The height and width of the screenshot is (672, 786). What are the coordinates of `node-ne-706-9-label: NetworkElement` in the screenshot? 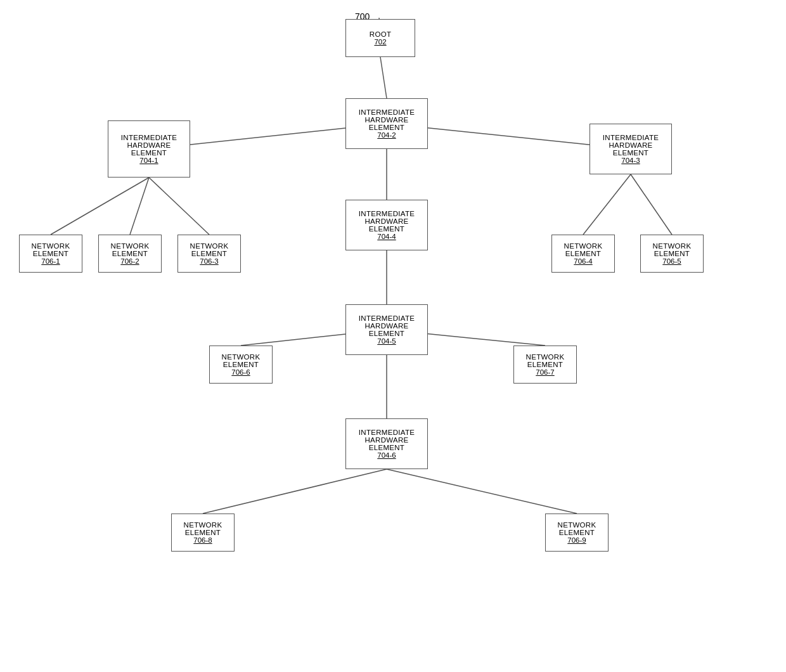 It's located at (577, 529).